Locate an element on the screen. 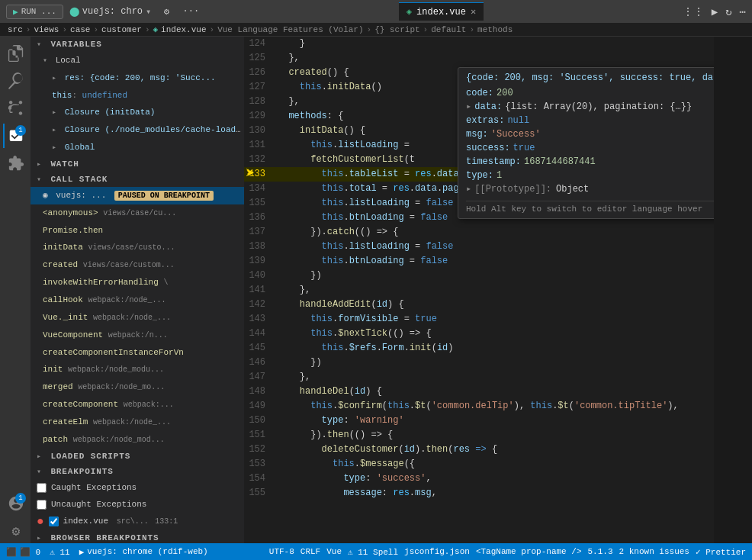  breadcrumb-case: case is located at coordinates (80, 30).